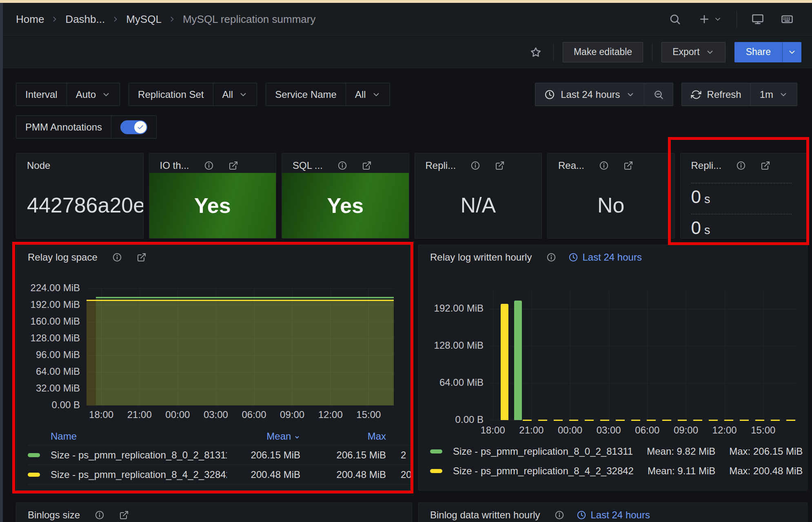 This screenshot has height=522, width=812. What do you see at coordinates (64, 127) in the screenshot?
I see `pmm-annotations-label: PMM Annotations` at bounding box center [64, 127].